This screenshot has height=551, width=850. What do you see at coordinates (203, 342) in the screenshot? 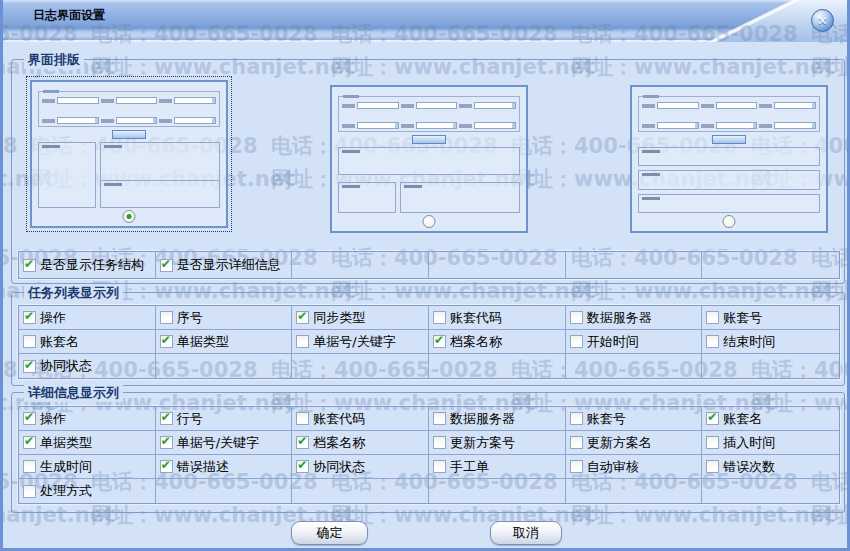
I see `checkbox-label: 单据类型` at bounding box center [203, 342].